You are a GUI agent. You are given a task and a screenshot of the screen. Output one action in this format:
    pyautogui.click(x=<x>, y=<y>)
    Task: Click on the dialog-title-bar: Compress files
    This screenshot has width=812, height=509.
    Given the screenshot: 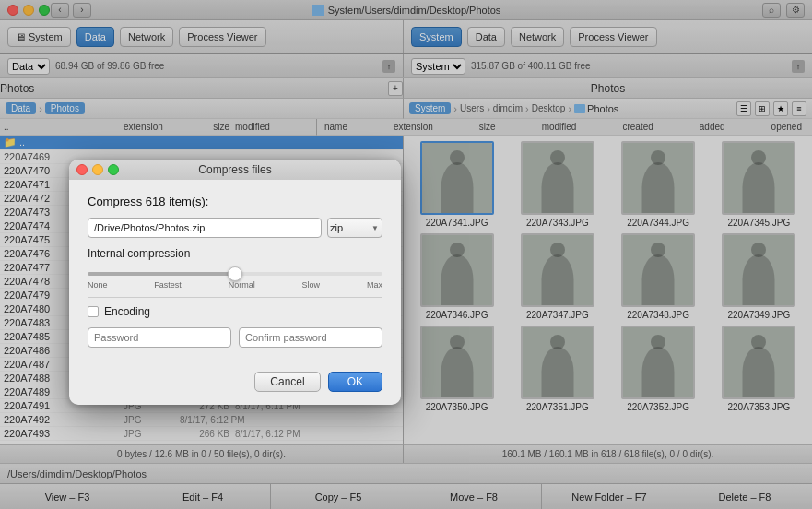 What is the action you would take?
    pyautogui.click(x=235, y=170)
    